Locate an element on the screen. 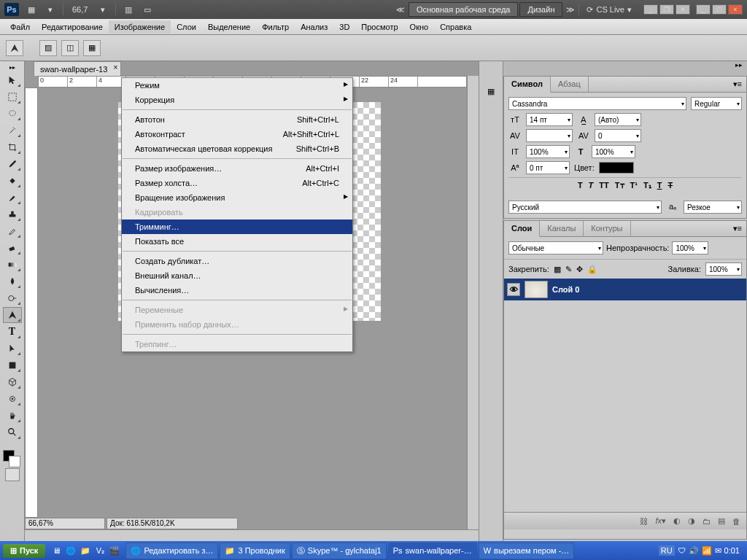 The width and height of the screenshot is (747, 560). type-tool: T is located at coordinates (12, 332).